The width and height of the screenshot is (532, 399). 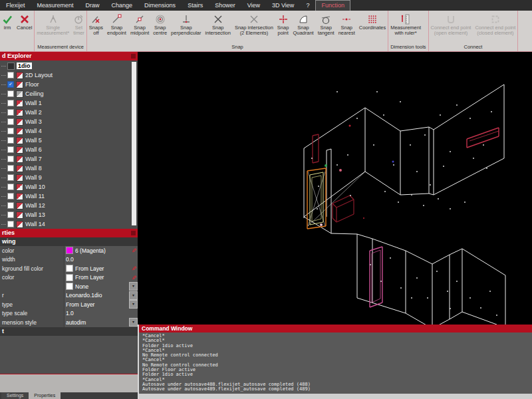 I want to click on snap-button: Snap tangent, so click(x=326, y=23).